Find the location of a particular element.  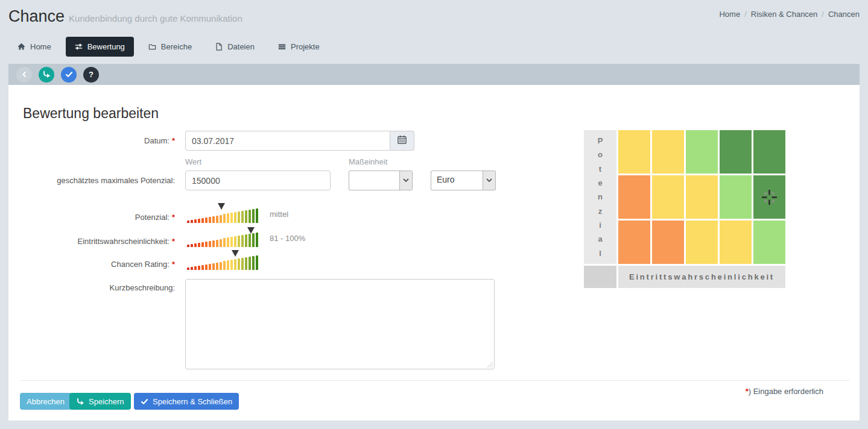

rating-matrix: PotenzialEintrittswahrscheinlichkeit is located at coordinates (685, 209).